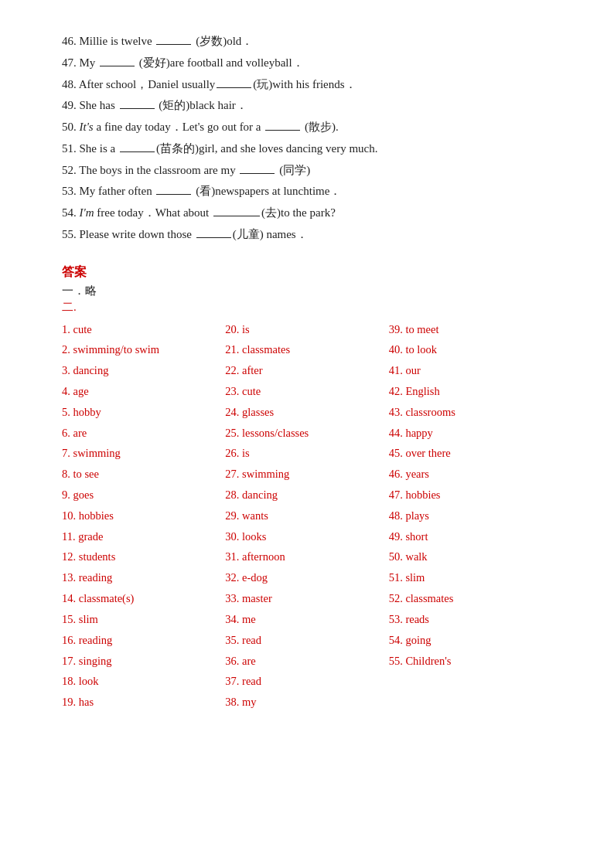 This screenshot has height=868, width=614. I want to click on answer-item: 43. classrooms, so click(470, 413).